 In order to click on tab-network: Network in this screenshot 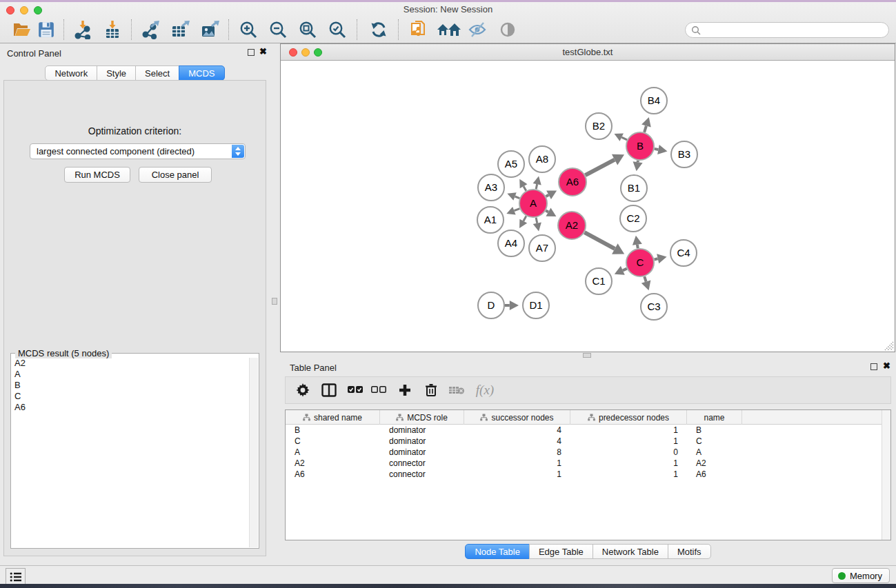, I will do `click(71, 73)`.